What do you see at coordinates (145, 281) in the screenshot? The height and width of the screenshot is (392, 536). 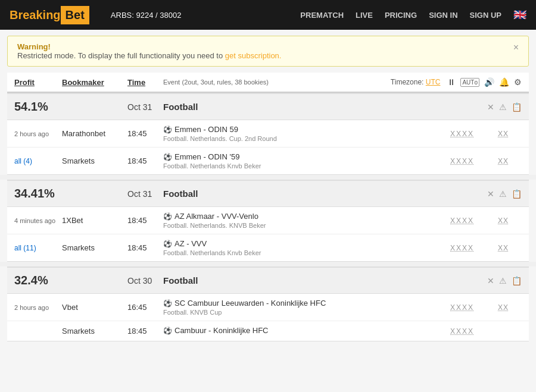 I see `group-date: Oct 30` at bounding box center [145, 281].